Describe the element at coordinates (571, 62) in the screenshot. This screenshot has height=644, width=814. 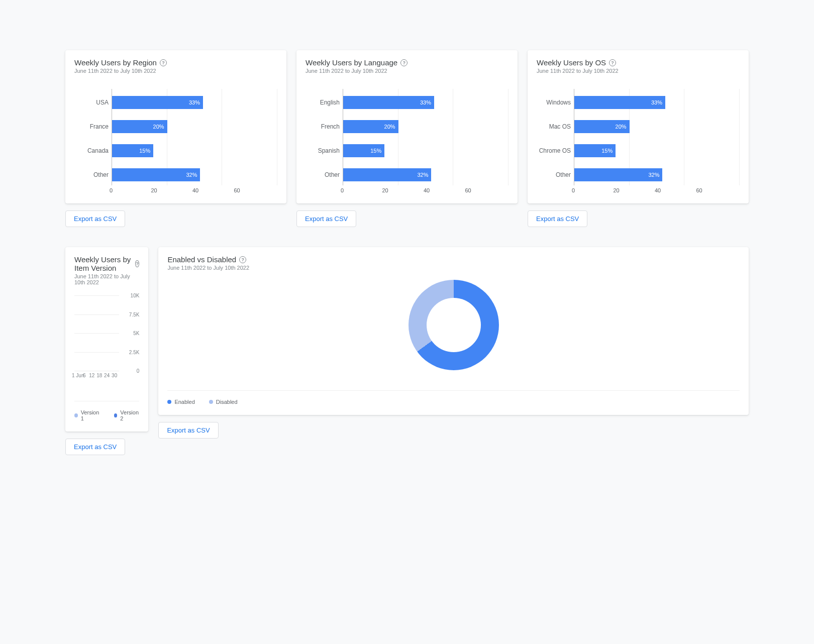
I see `os-title: Weekly Users by OS` at that location.